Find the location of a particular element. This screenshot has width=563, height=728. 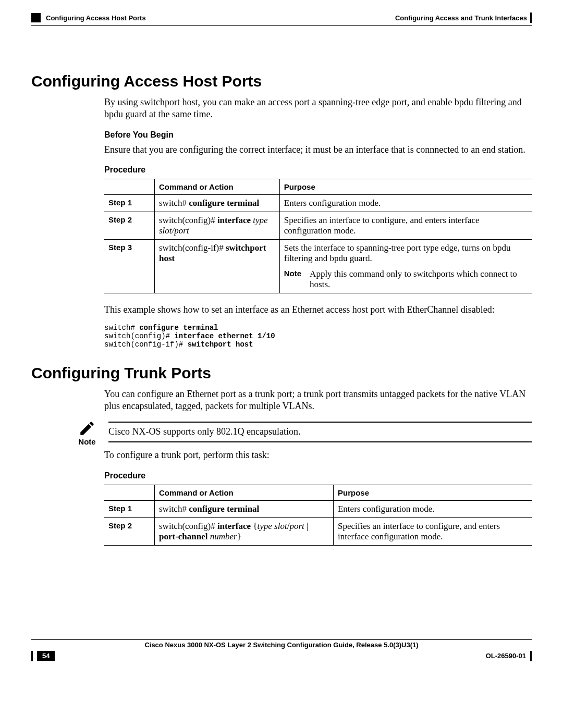

table-row: Step 2 switch(config)# interface type sl… is located at coordinates (318, 226).